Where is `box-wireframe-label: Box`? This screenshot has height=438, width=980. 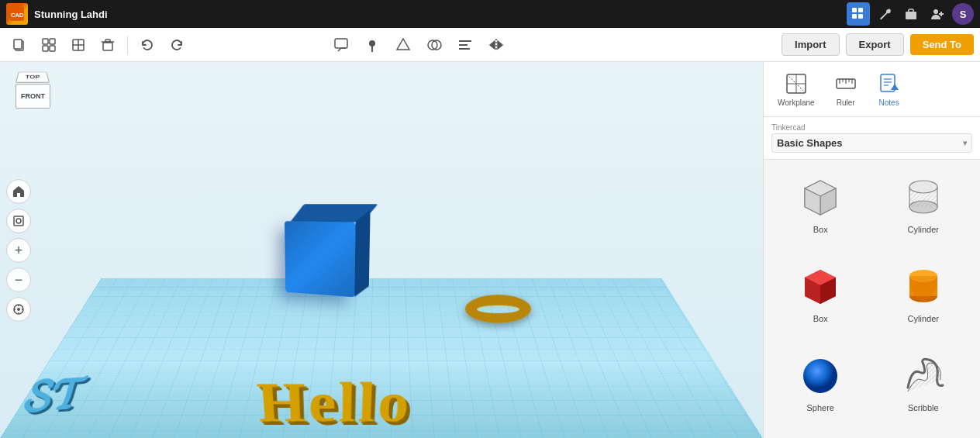
box-wireframe-label: Box is located at coordinates (820, 229).